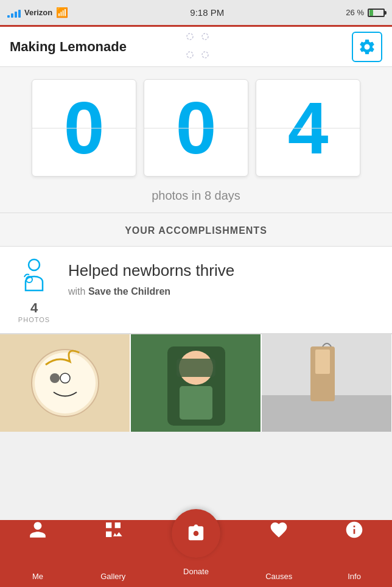 The width and height of the screenshot is (392, 587). What do you see at coordinates (196, 47) in the screenshot?
I see `header: Making Lemonade` at bounding box center [196, 47].